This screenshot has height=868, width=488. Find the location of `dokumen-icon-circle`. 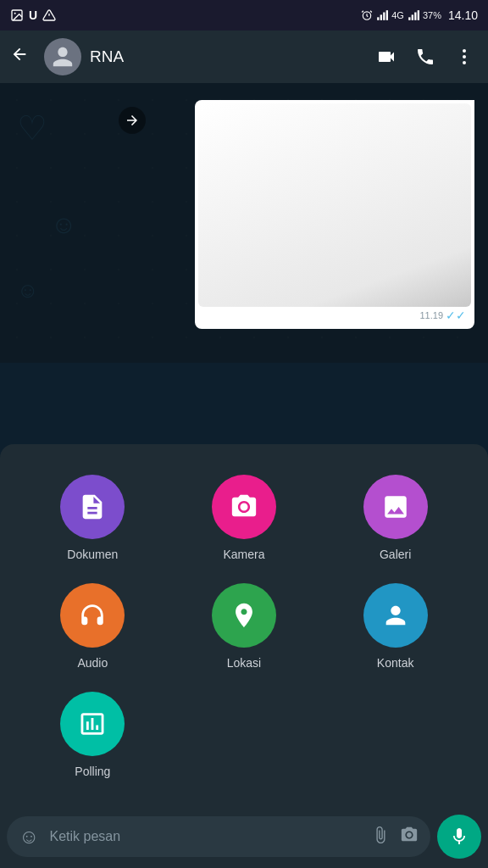

dokumen-icon-circle is located at coordinates (92, 507).